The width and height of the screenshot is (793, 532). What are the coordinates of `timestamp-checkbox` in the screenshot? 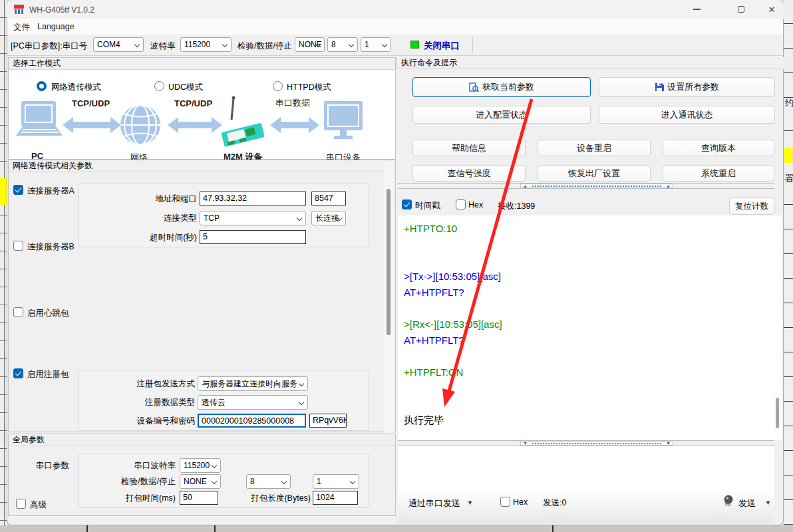 It's located at (407, 205).